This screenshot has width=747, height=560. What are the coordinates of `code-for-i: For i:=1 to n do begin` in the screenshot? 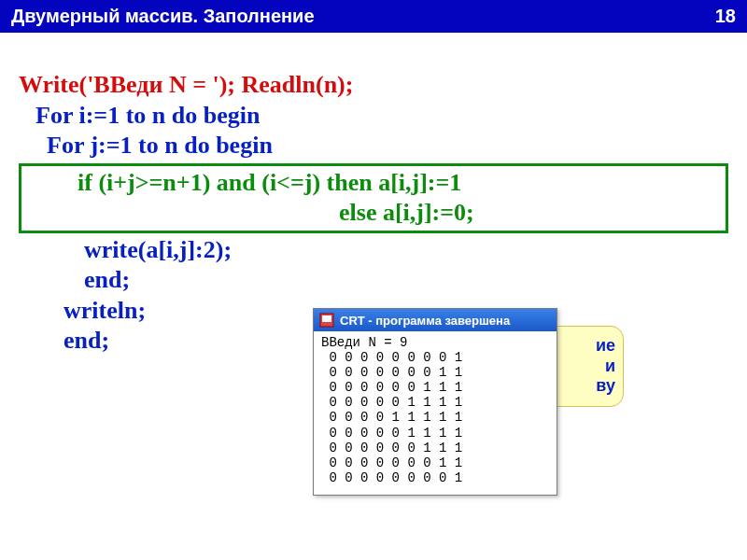 It's located at (374, 116).